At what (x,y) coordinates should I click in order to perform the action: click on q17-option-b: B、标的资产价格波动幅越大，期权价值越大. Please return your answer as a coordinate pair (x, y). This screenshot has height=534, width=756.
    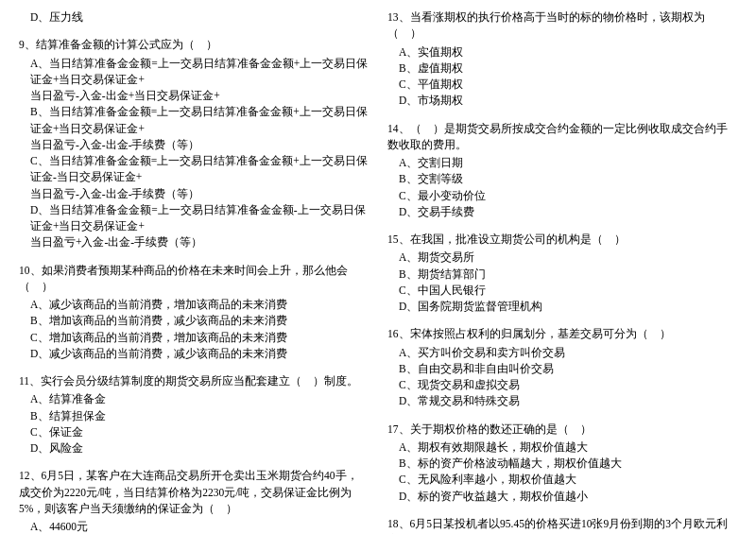
    Looking at the image, I should click on (562, 463).